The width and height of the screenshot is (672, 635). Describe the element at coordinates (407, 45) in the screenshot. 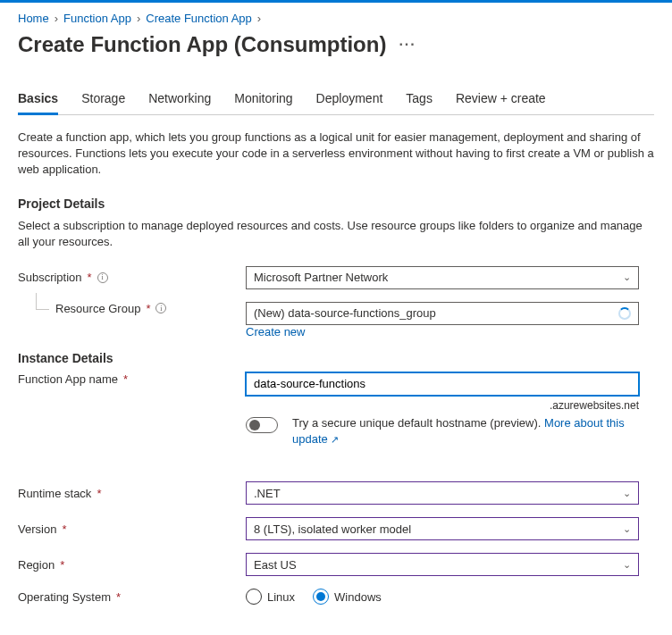

I see `more-icon: ···` at that location.